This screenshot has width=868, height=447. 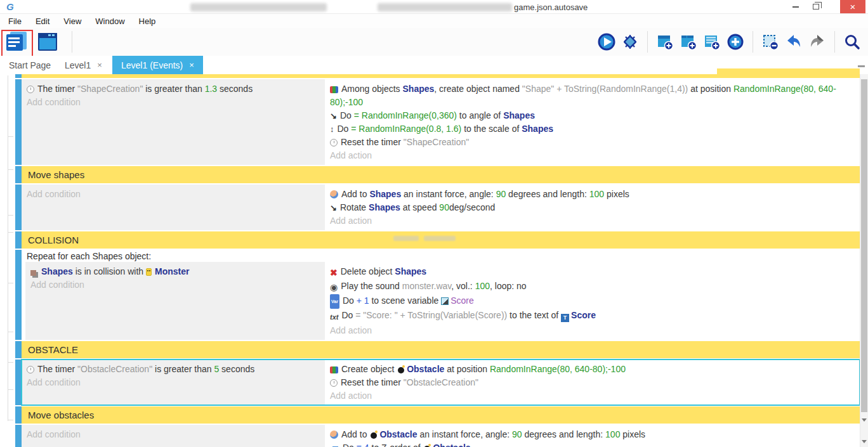 I want to click on event-action-row: txtDo = "Score: " + ToString(Variable(Sc…, so click(x=593, y=316).